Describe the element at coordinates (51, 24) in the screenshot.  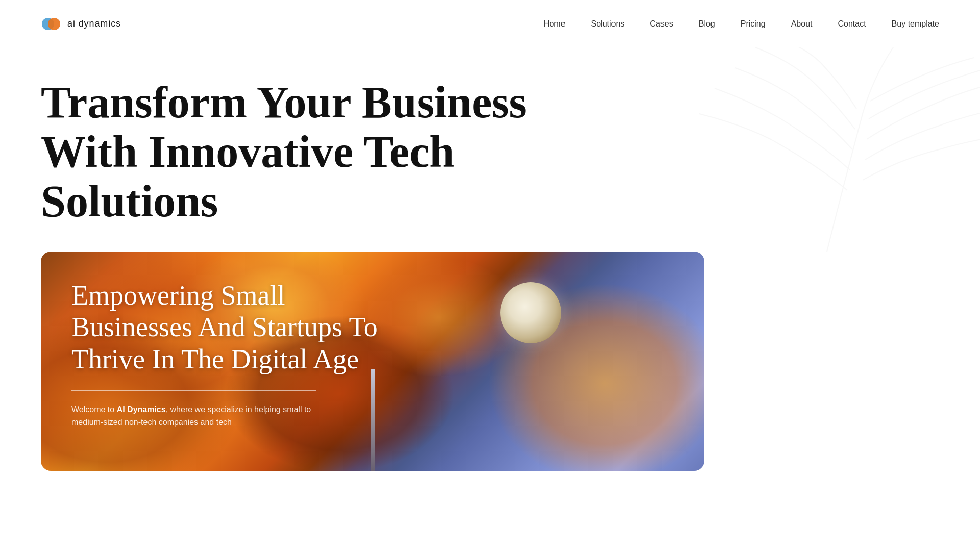
I see `logo-icon` at that location.